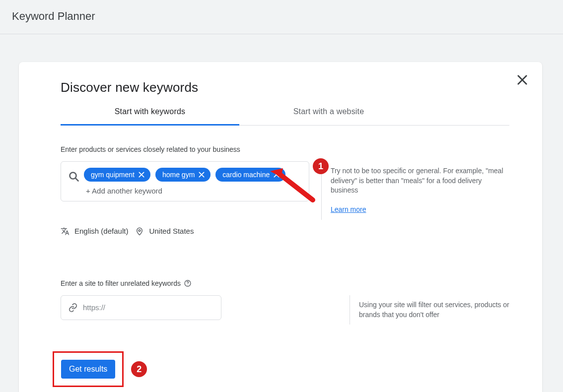  I want to click on keyword-chip: home gym, so click(183, 175).